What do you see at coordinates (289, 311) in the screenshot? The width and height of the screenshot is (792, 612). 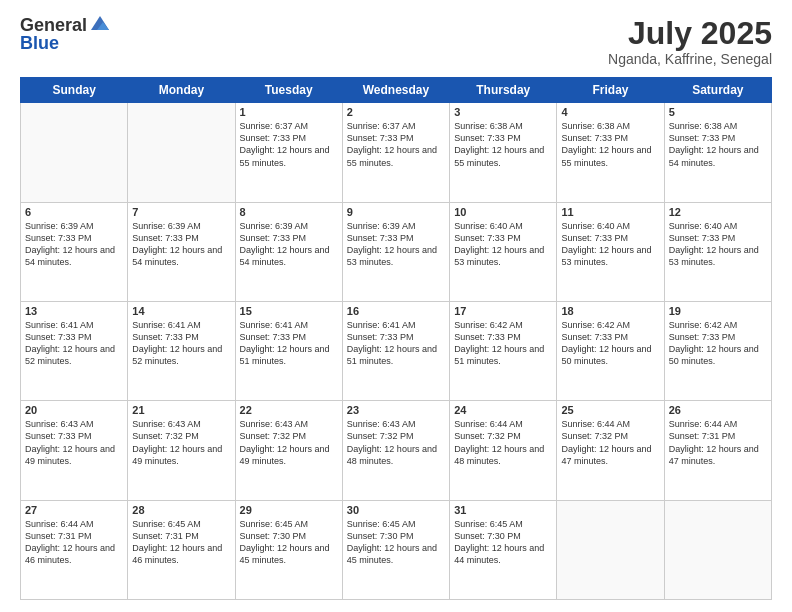 I see `day-number: 15` at bounding box center [289, 311].